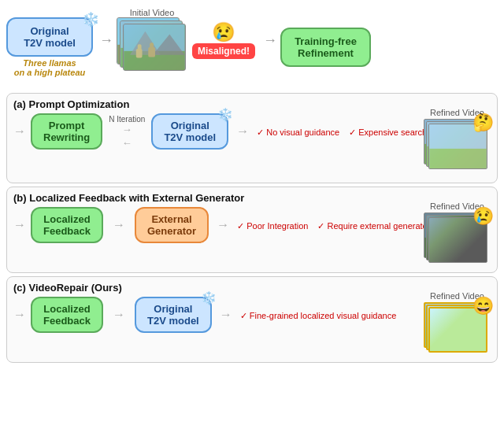  Describe the element at coordinates (223, 225) in the screenshot. I see `arrow-b-right: →` at that location.